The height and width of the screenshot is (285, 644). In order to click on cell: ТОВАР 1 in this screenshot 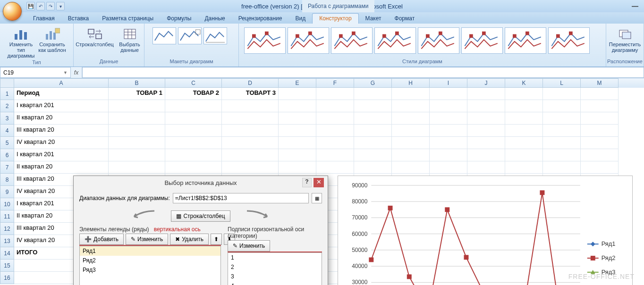, I will do `click(137, 94)`.